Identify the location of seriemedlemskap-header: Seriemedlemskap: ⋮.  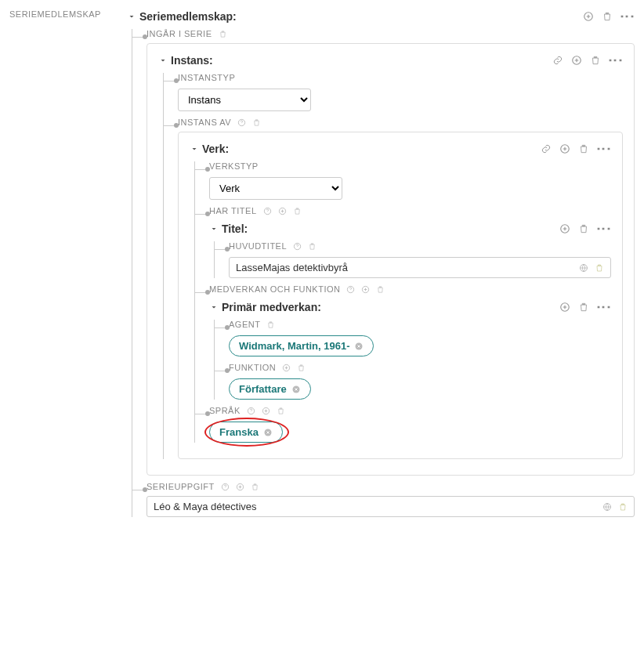
(381, 16).